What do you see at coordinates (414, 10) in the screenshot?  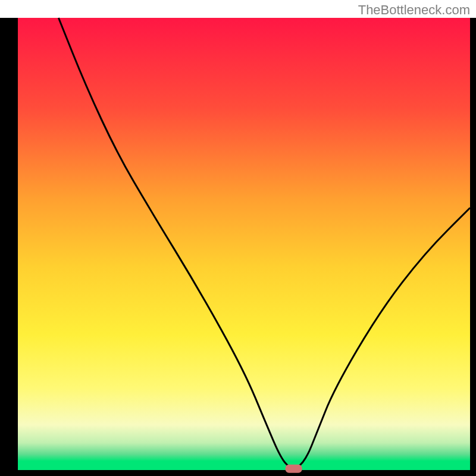 I see `watermark-text: TheBottleneck.com` at bounding box center [414, 10].